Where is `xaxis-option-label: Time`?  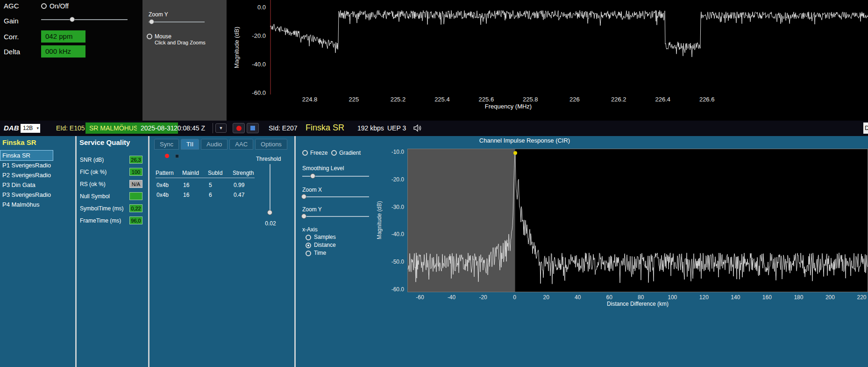
xaxis-option-label: Time is located at coordinates (320, 253).